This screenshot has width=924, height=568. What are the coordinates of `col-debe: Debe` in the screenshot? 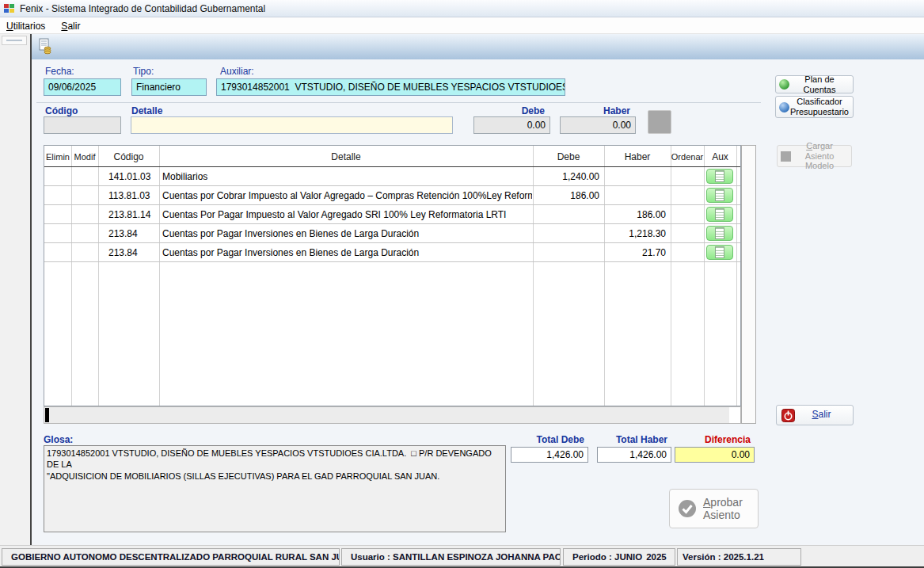 It's located at (568, 157).